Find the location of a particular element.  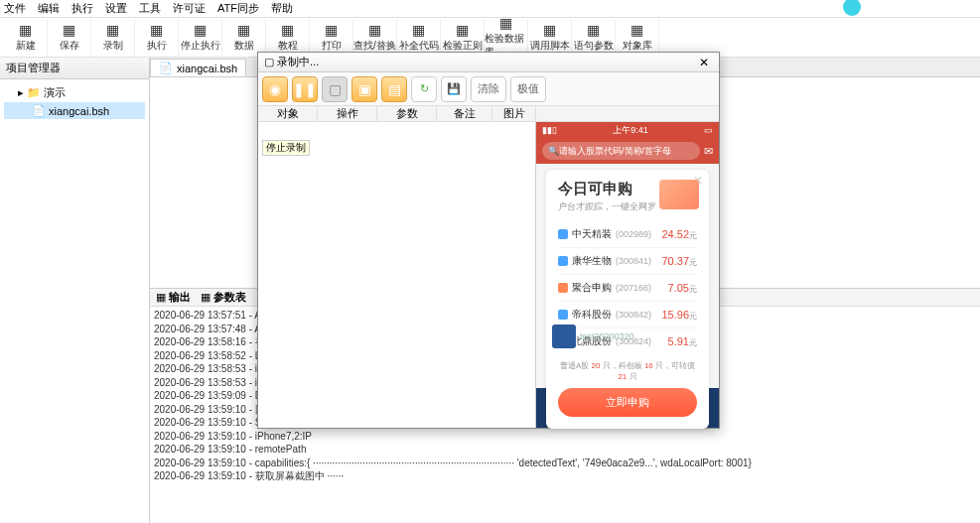

tree-file: 📄 xiangcai.bsh is located at coordinates (74, 111).